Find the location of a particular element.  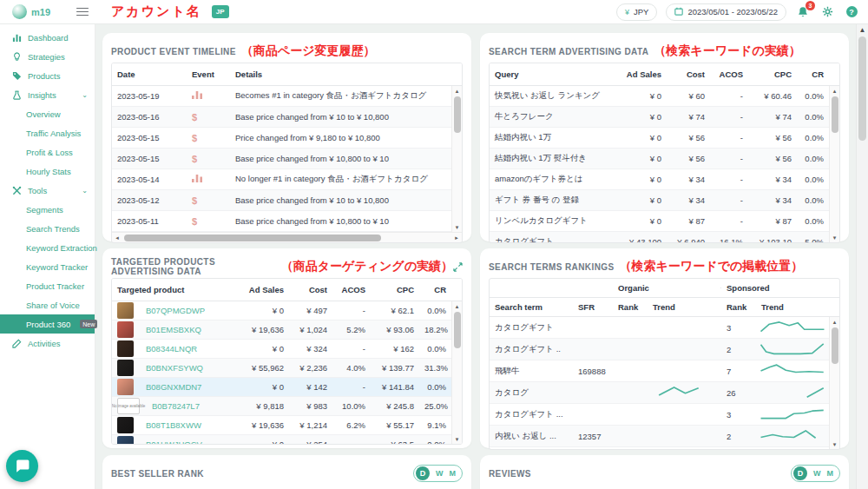

sidebar-item-search-trends: Search Trends is located at coordinates (47, 228).